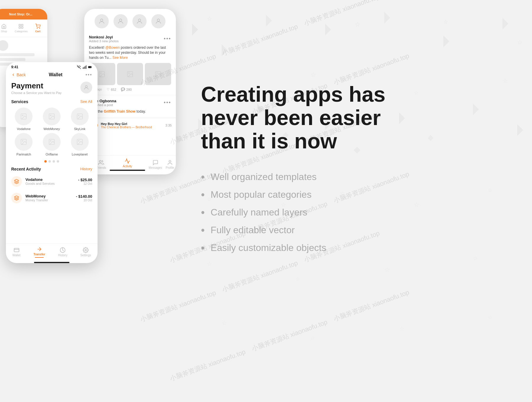 This screenshot has width=532, height=402. I want to click on nav-transfer: Transfer, so click(39, 252).